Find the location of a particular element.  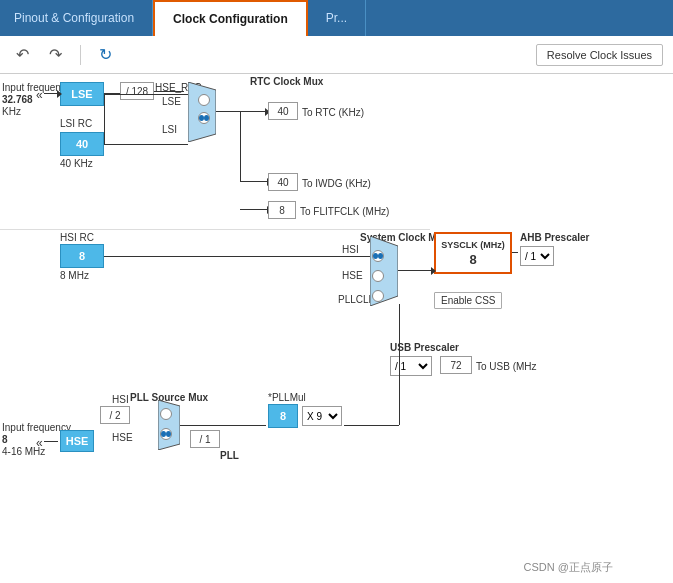

refresh-button: ↻ is located at coordinates (106, 54).